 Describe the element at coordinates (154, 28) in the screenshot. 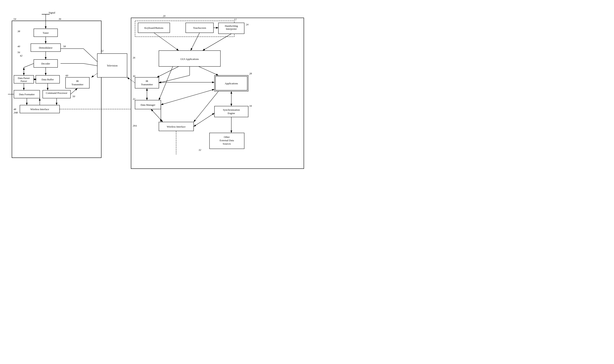

I see `keyboard-buttons-label: Keyboard/Buttons` at that location.